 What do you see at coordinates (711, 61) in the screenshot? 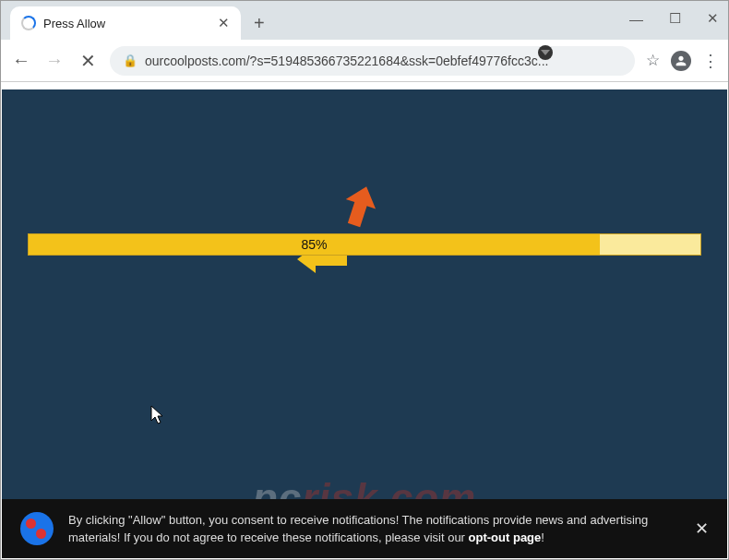
I see `kebab-menu-icon: ⋮` at bounding box center [711, 61].